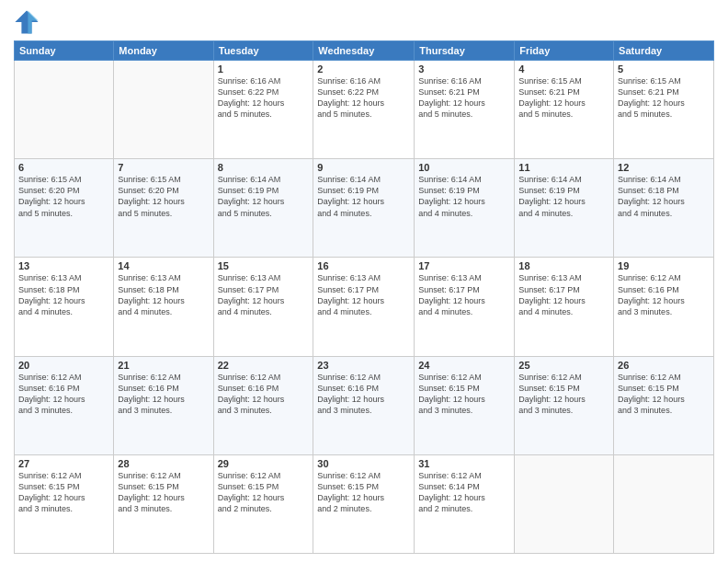 The width and height of the screenshot is (728, 563). Describe the element at coordinates (364, 52) in the screenshot. I see `weekday-header-wednesday: Wednesday` at that location.